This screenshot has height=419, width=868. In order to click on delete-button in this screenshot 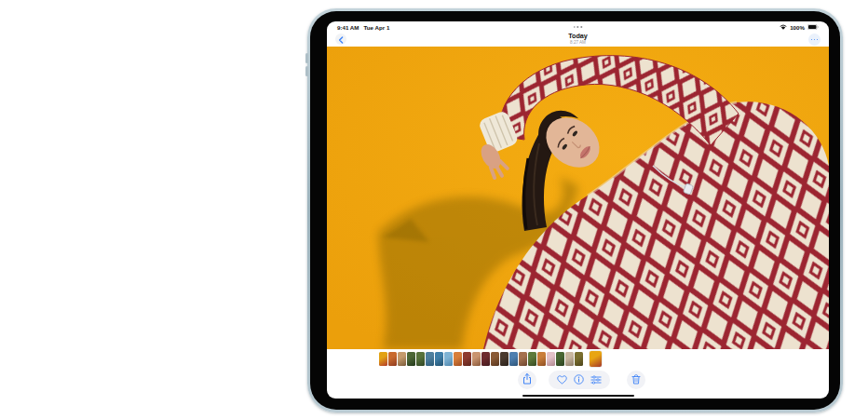, I will do `click(636, 380)`.